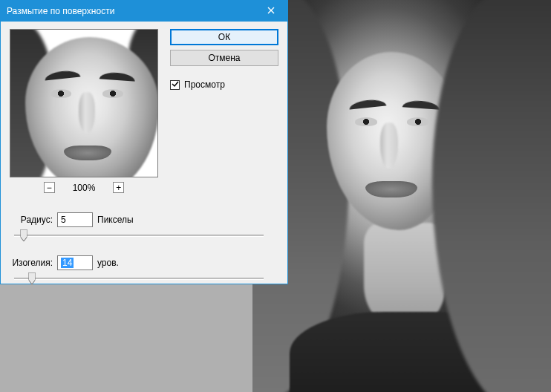 The height and width of the screenshot is (392, 551). I want to click on ok-button-label: ОК, so click(224, 37).